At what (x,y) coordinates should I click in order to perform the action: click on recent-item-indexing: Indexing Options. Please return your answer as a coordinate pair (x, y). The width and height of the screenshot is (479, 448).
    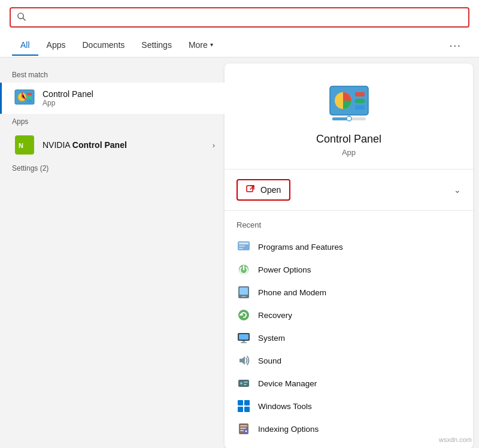
    Looking at the image, I should click on (348, 429).